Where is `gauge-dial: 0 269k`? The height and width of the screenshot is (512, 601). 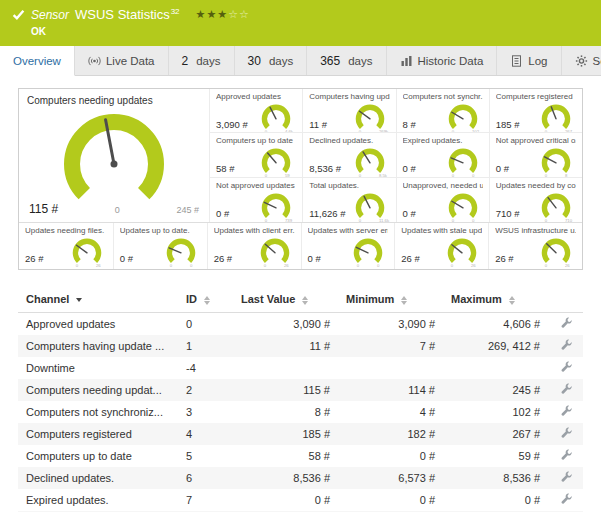
gauge-dial: 0 269k is located at coordinates (370, 117).